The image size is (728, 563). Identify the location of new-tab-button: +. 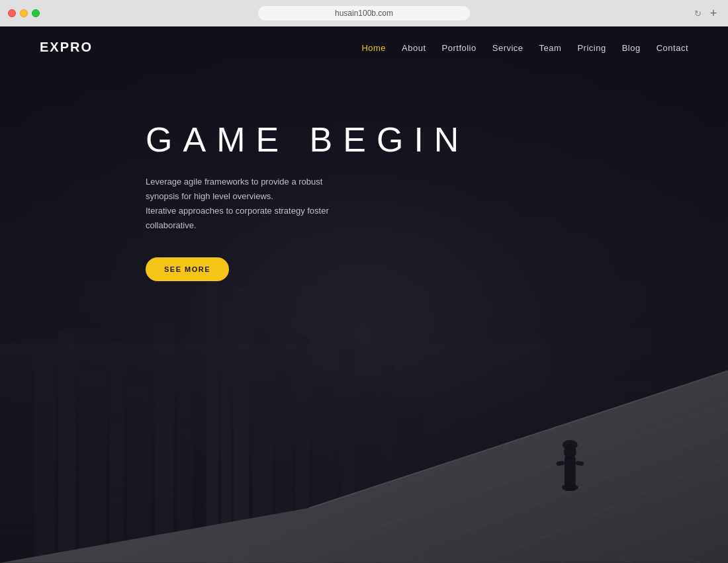
(713, 13).